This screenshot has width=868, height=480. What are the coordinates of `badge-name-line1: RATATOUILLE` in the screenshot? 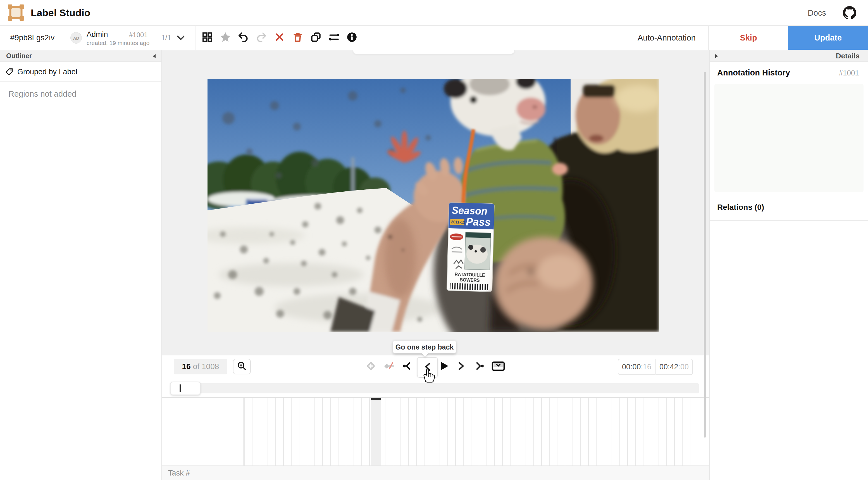 It's located at (470, 275).